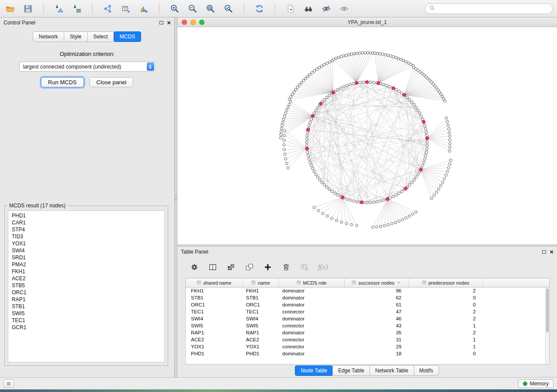 Image resolution: width=557 pixels, height=392 pixels. What do you see at coordinates (377, 283) in the screenshot?
I see `column-header-successor-nodes: successor nodes` at bounding box center [377, 283].